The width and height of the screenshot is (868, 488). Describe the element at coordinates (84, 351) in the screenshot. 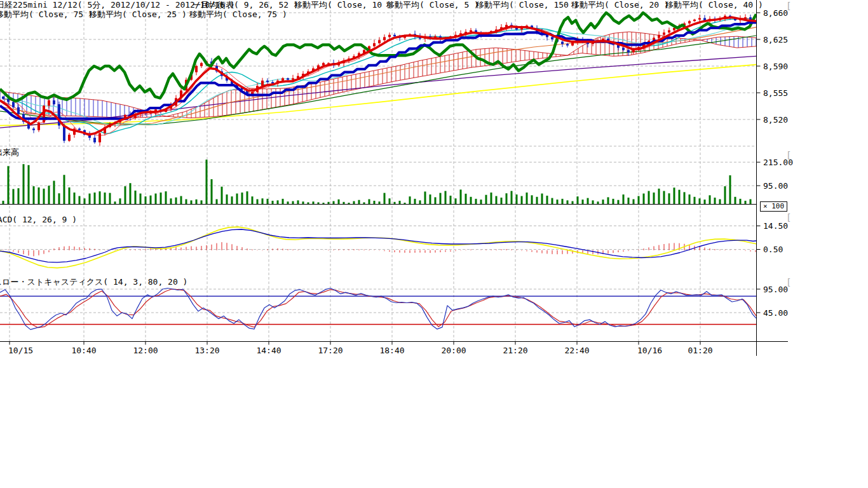

I see `time-axis-label: 10:40` at that location.